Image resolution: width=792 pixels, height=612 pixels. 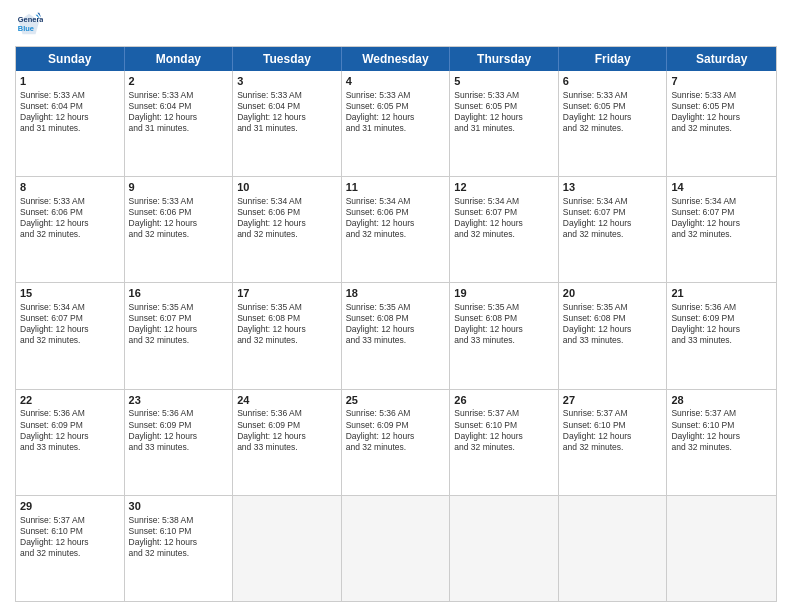 What do you see at coordinates (613, 400) in the screenshot?
I see `day-number: 27` at bounding box center [613, 400].